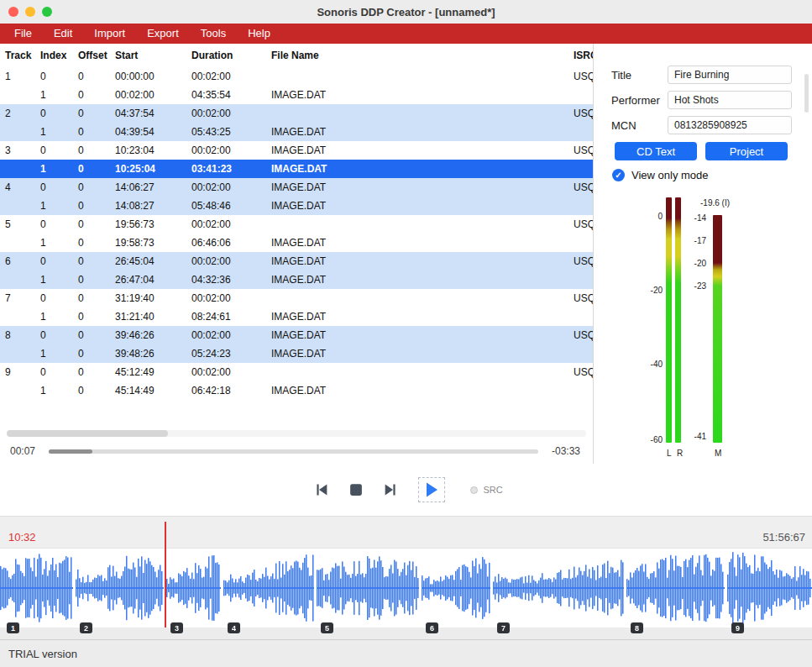 The image size is (812, 667). Describe the element at coordinates (296, 206) in the screenshot. I see `table-row: 1 0 14:08:27 05:48:46 IMAGE.DAT` at that location.